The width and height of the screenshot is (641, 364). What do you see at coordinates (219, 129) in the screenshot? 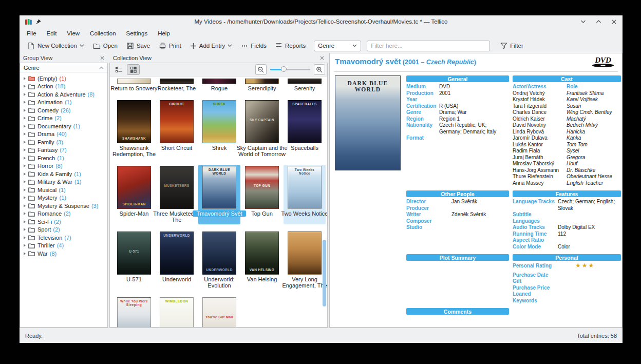
I see `entry-cell: SHREKShrek` at bounding box center [219, 129].